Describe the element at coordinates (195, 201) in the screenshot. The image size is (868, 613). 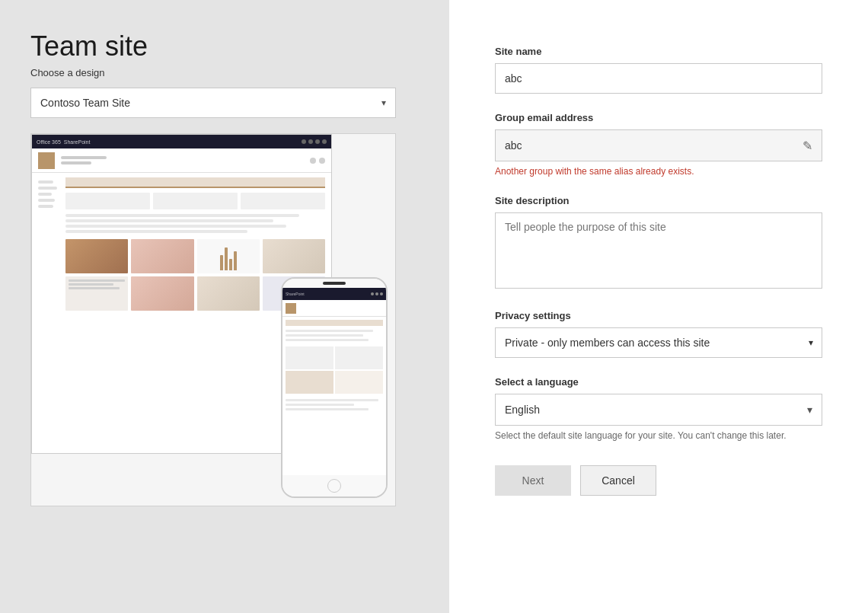
I see `main-grid` at that location.